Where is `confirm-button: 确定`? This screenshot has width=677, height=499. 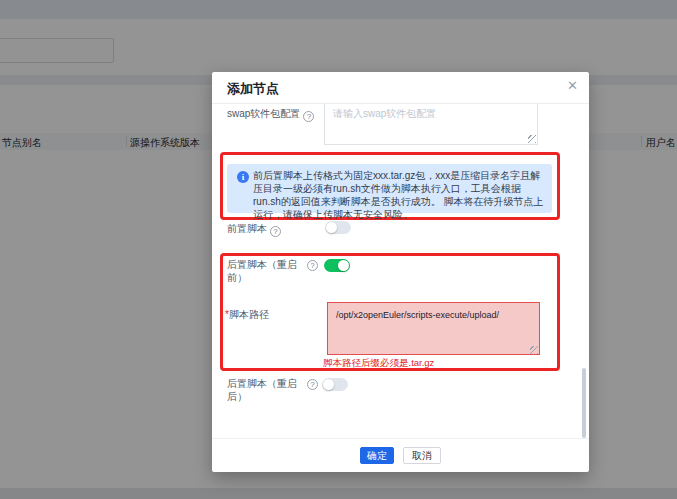 confirm-button: 确定 is located at coordinates (377, 456).